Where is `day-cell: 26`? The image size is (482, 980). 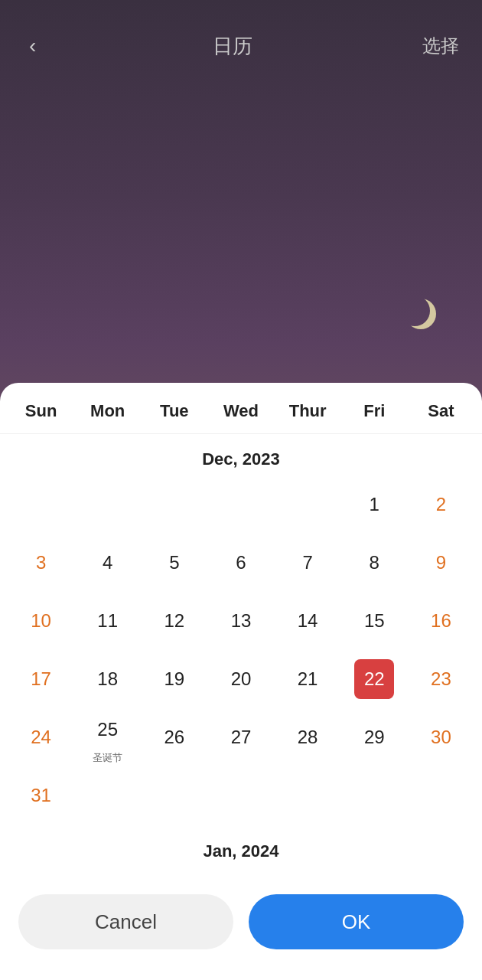
day-cell: 26 is located at coordinates (174, 737).